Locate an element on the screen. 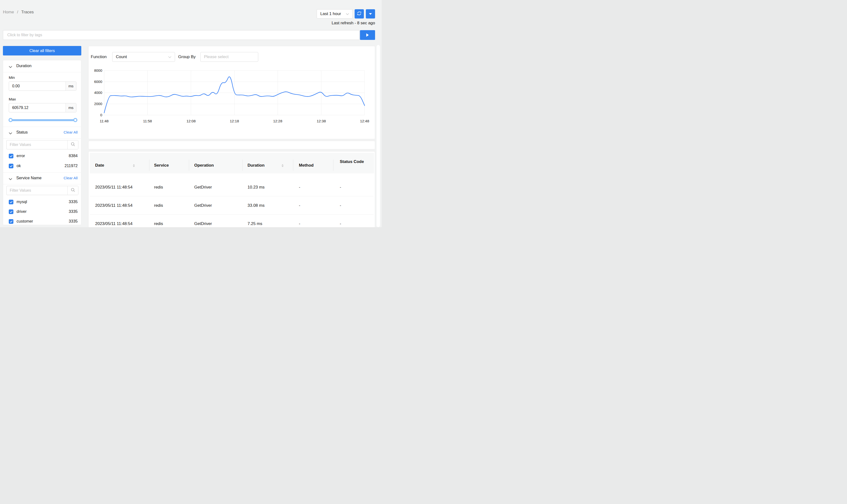 This screenshot has height=504, width=847. mysql-checkbox is located at coordinates (11, 202).